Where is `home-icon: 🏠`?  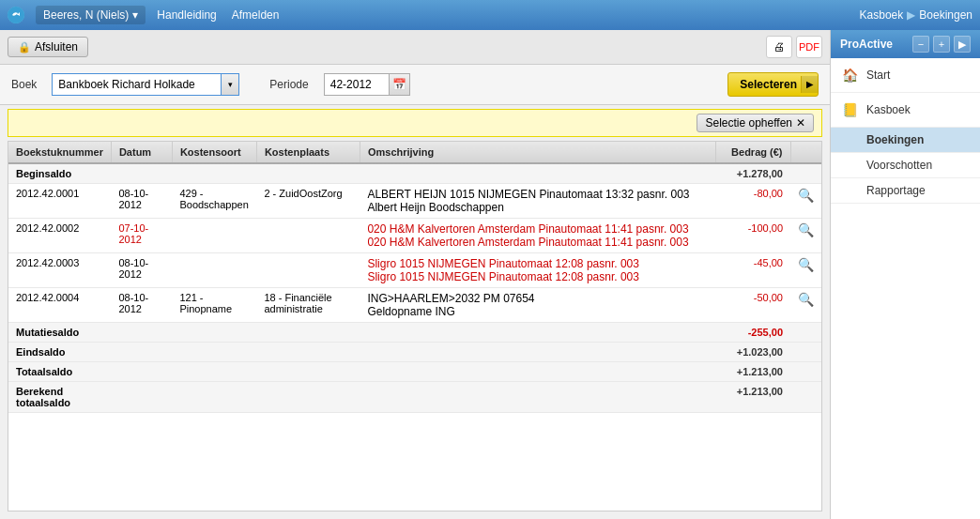
home-icon: 🏠 is located at coordinates (850, 75).